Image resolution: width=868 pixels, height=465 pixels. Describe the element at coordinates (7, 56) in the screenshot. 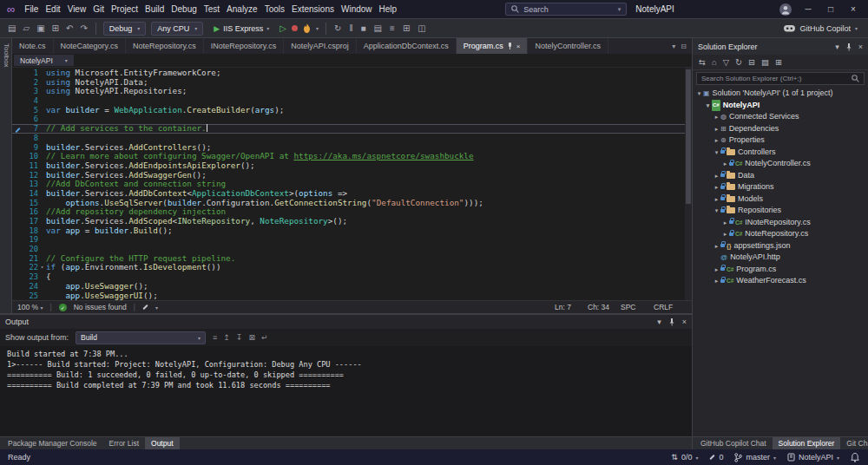

I see `toolbox-tab: Toolbox` at that location.